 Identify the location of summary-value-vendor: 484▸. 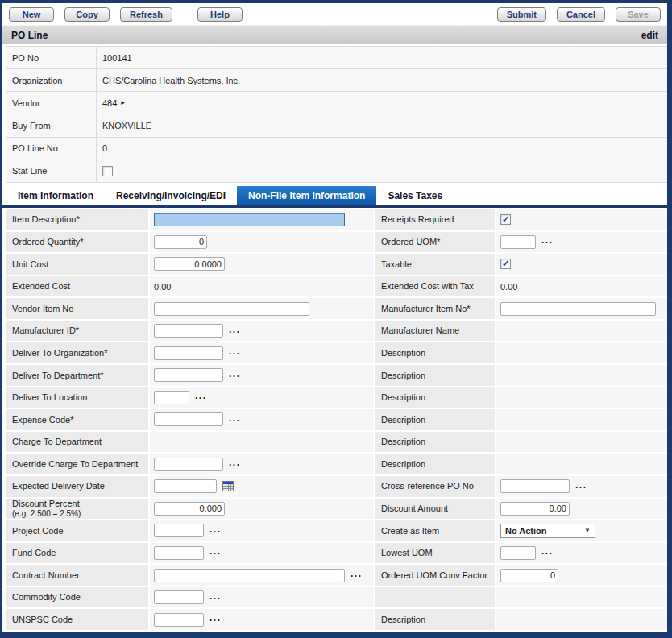
(248, 103).